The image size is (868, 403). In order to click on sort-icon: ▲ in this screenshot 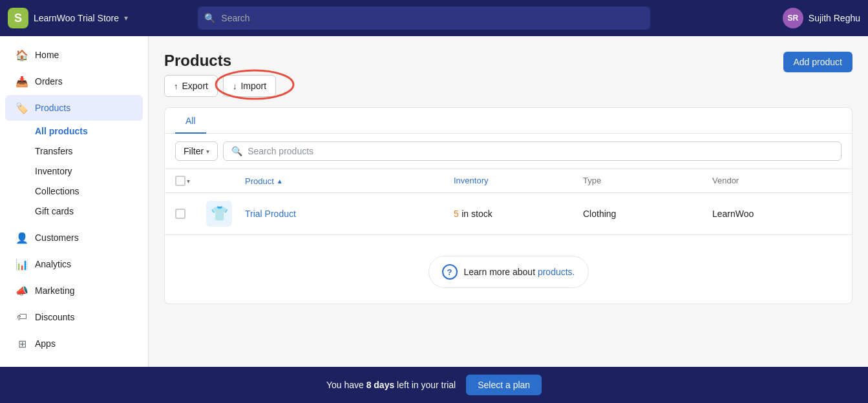, I will do `click(280, 181)`.